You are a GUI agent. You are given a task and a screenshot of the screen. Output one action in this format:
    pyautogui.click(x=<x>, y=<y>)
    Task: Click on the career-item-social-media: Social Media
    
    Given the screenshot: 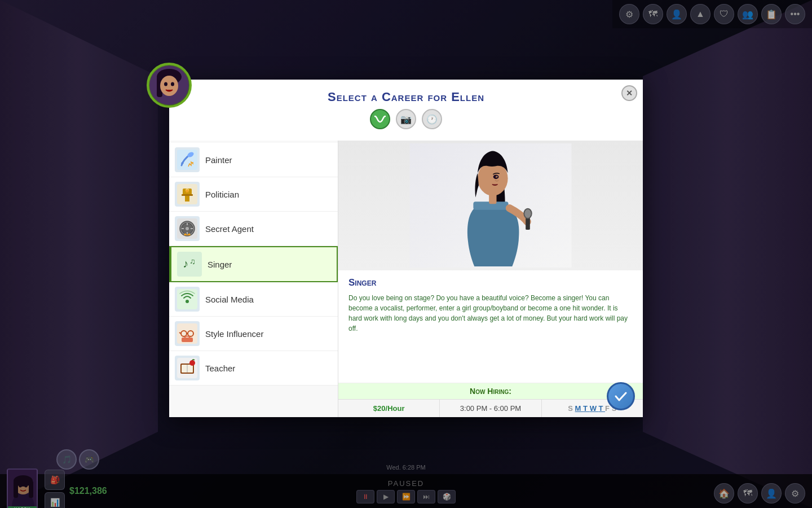 What is the action you would take?
    pyautogui.click(x=254, y=299)
    